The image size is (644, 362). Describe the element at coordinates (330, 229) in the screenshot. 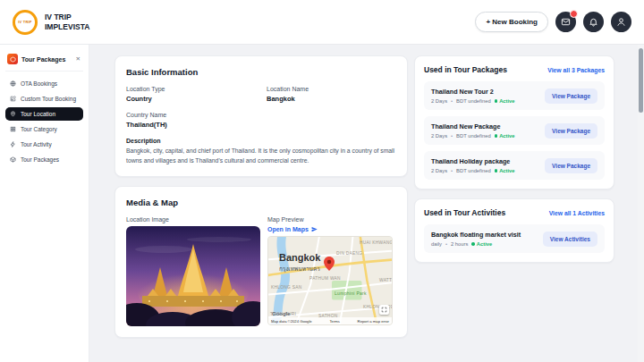

I see `open-in-maps-link: Open in Maps` at that location.